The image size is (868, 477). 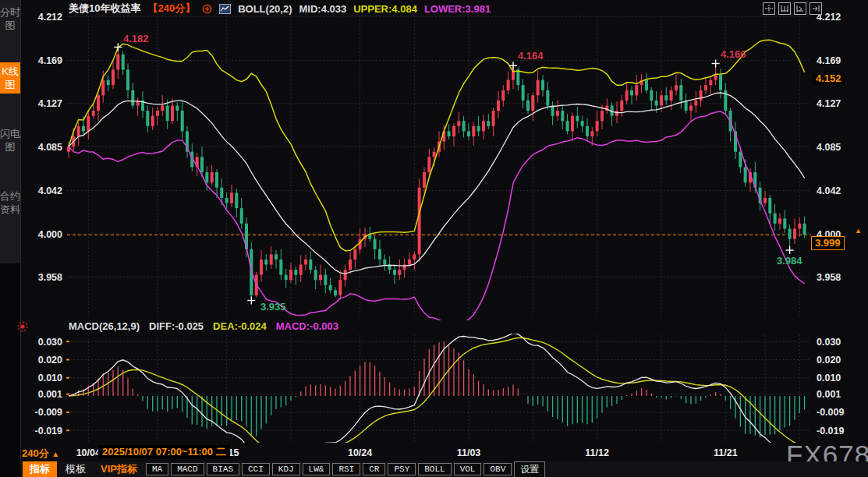 What do you see at coordinates (50, 235) in the screenshot?
I see `svg-text: 4.000` at bounding box center [50, 235].